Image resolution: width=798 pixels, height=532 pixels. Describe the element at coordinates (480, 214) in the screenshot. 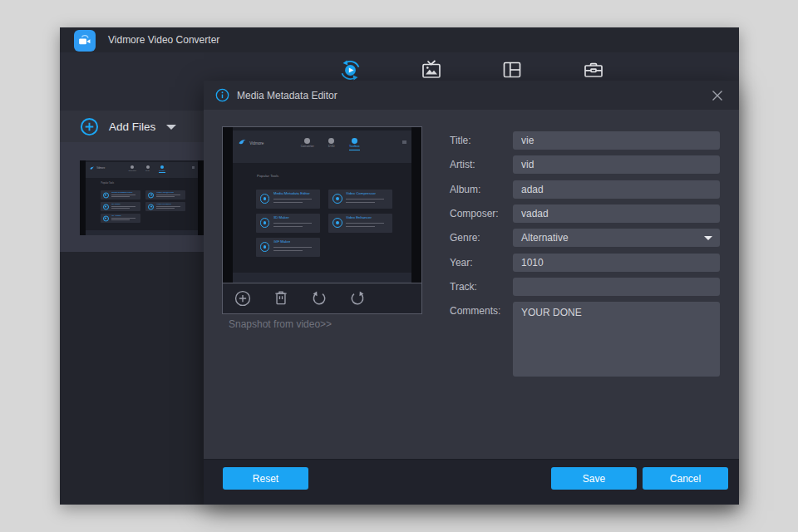

I see `field-label-composer: Composer:` at that location.